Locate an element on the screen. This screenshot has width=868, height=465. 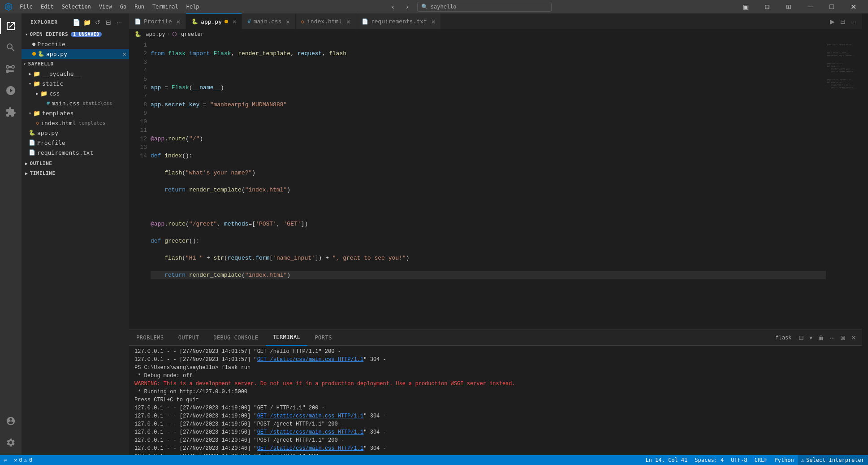
index-html-tab-label: index.html is located at coordinates (324, 22).